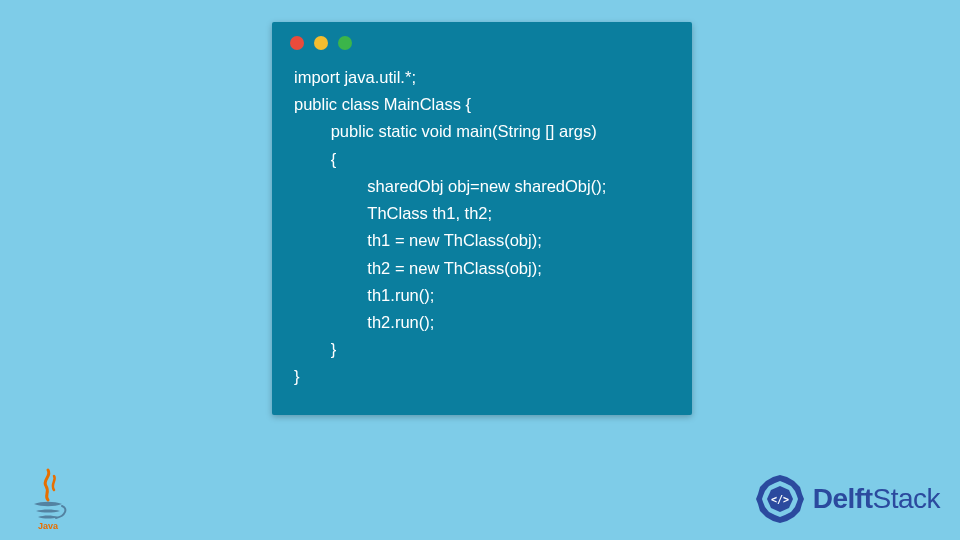 The height and width of the screenshot is (540, 960). What do you see at coordinates (321, 43) in the screenshot?
I see `minimize-icon` at bounding box center [321, 43].